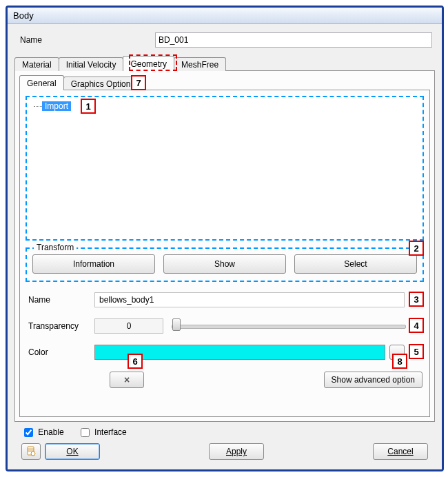 Image resolution: width=448 pixels, height=477 pixels. What do you see at coordinates (41, 83) in the screenshot?
I see `tab-general: General` at bounding box center [41, 83].